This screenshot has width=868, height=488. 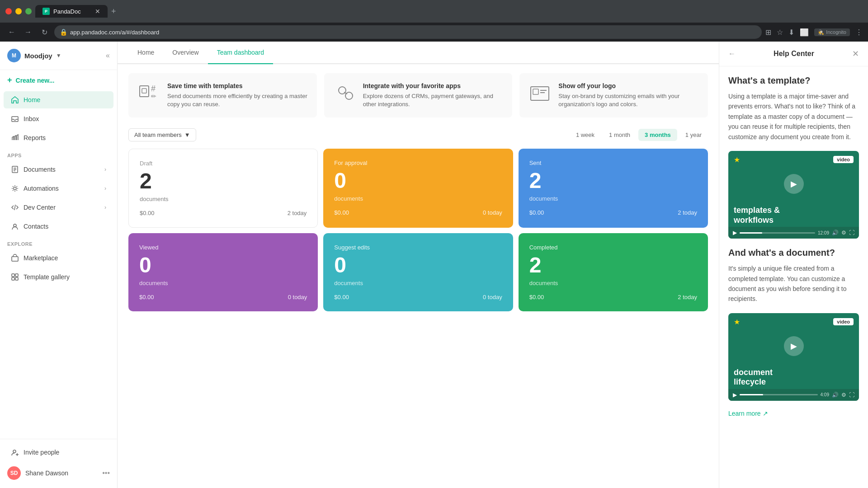 What do you see at coordinates (59, 242) in the screenshot?
I see `explore-section-label: EXPLORE` at bounding box center [59, 242].